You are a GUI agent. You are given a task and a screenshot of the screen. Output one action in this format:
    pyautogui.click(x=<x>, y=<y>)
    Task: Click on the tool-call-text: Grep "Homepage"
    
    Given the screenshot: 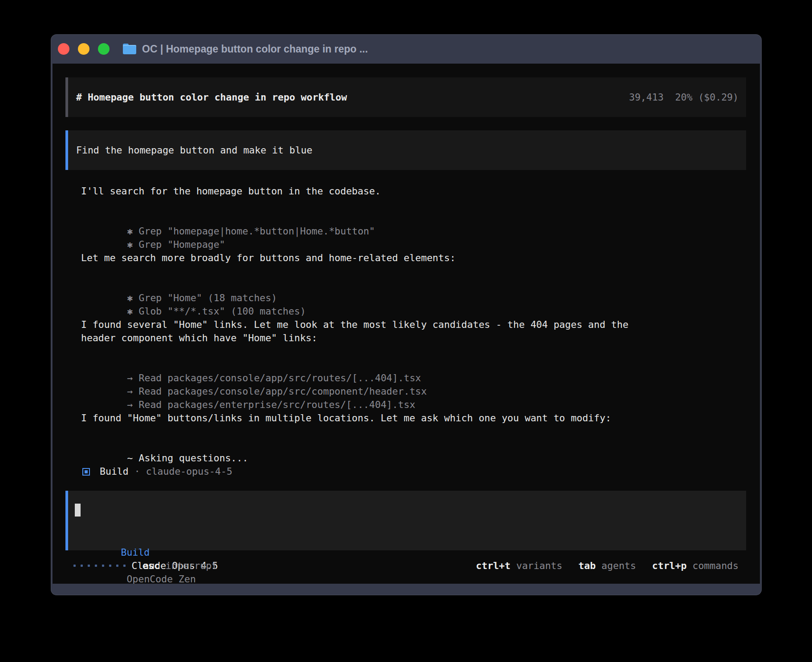 What is the action you would take?
    pyautogui.click(x=182, y=245)
    